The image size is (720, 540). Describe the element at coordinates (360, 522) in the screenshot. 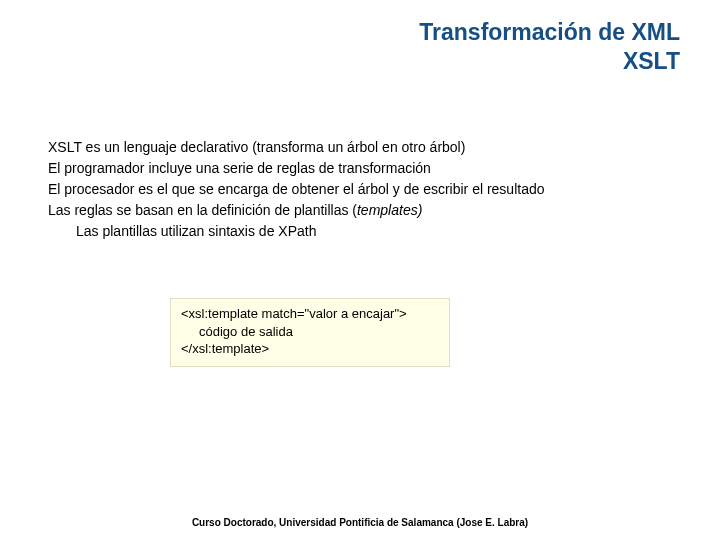

I see `slide-footer: Curso Doctorado, Universidad Pontificia …` at that location.